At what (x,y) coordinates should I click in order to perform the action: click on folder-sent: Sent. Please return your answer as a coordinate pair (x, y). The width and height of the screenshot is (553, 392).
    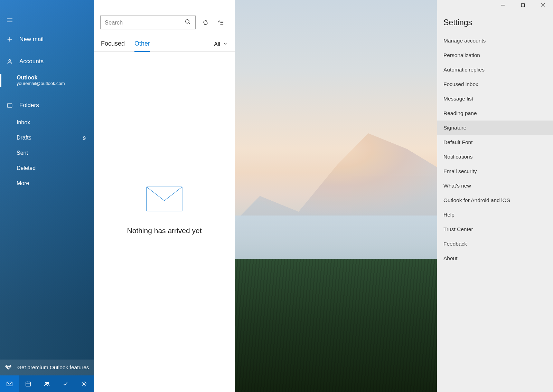
    Looking at the image, I should click on (47, 153).